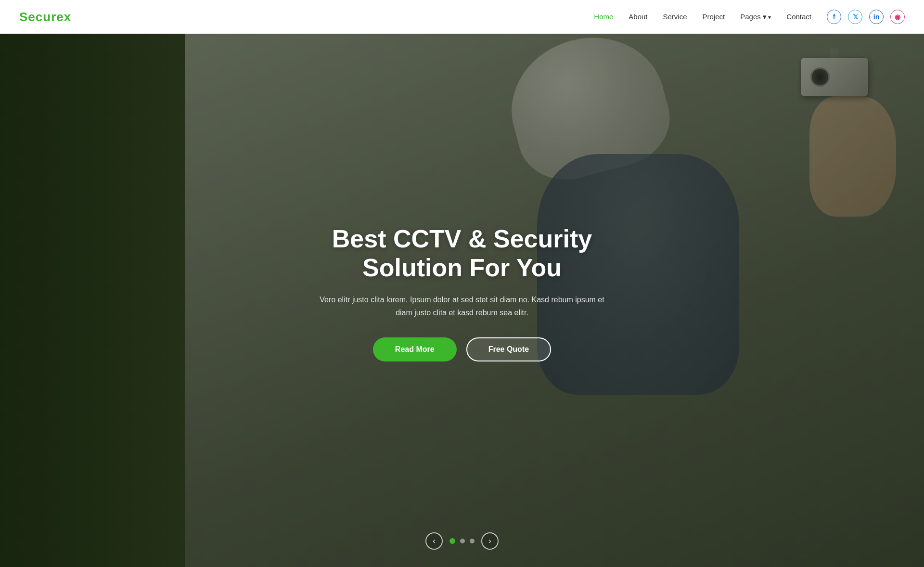 This screenshot has width=924, height=567. Describe the element at coordinates (462, 306) in the screenshot. I see `hero-subtitle: Vero elitr justo clita lorem. Ipsum dolo…` at that location.